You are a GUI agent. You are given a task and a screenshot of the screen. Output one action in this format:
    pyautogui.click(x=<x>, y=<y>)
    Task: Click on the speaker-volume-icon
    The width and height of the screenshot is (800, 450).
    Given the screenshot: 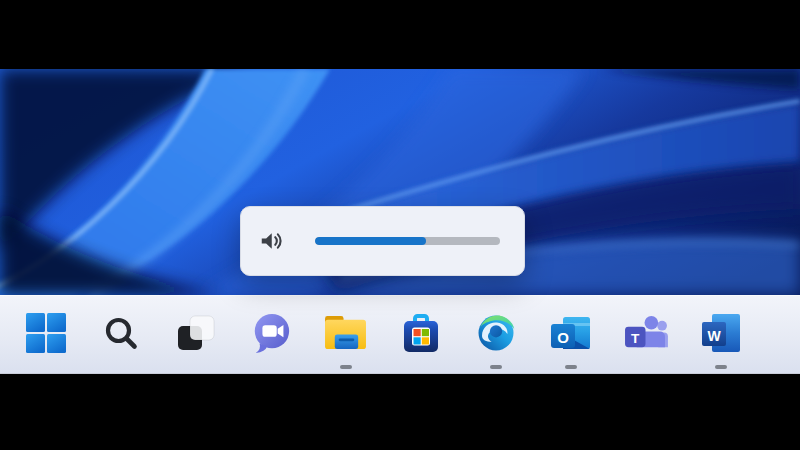 What is the action you would take?
    pyautogui.click(x=273, y=241)
    